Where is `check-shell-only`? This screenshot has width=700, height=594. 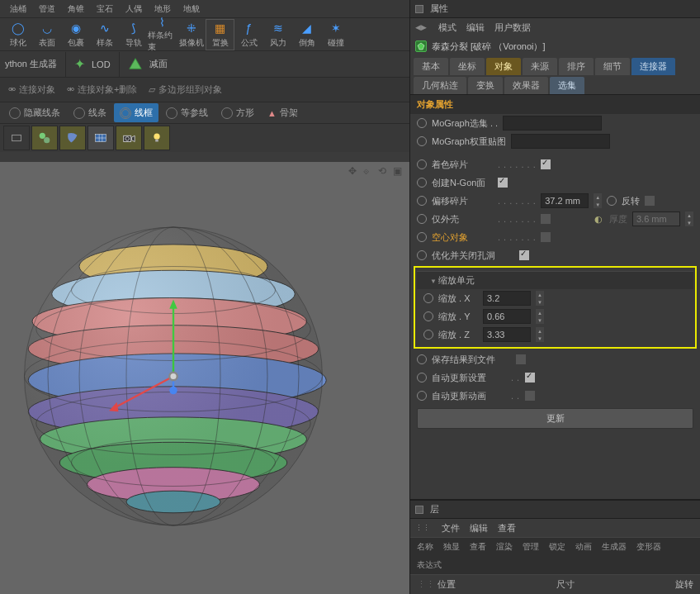
check-shell-only is located at coordinates (546, 219).